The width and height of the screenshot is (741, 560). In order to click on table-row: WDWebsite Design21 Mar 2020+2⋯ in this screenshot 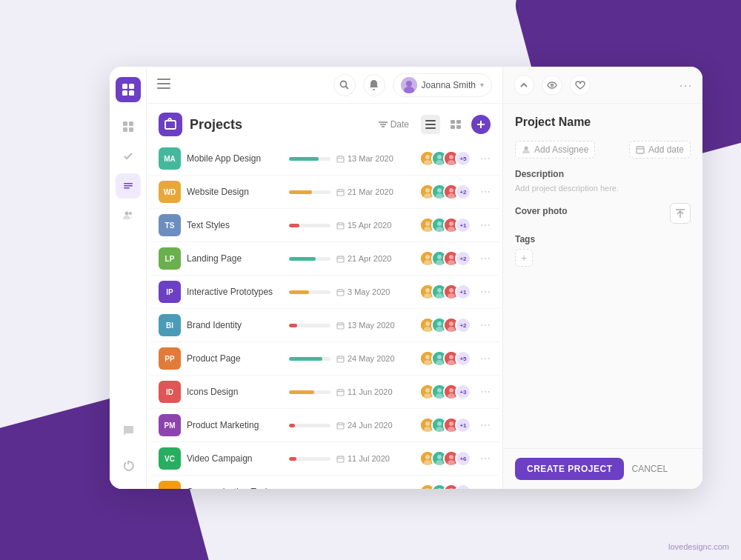, I will do `click(325, 193)`.